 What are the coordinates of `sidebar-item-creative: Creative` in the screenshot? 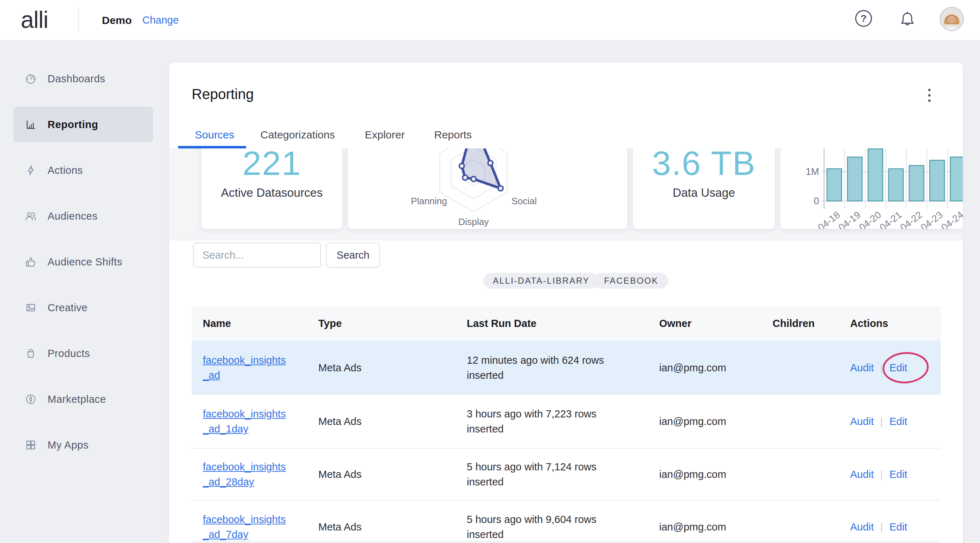 It's located at (83, 307).